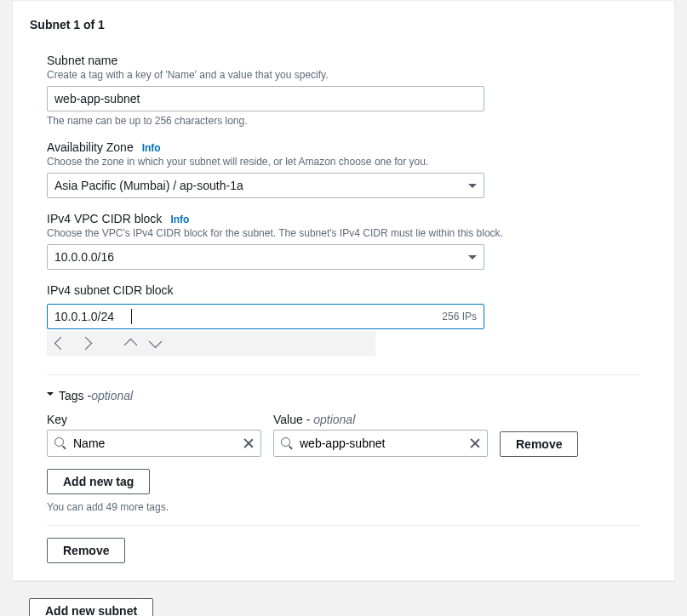 The image size is (687, 616). Describe the element at coordinates (211, 344) in the screenshot. I see `cidr-stepper-toolbar` at that location.